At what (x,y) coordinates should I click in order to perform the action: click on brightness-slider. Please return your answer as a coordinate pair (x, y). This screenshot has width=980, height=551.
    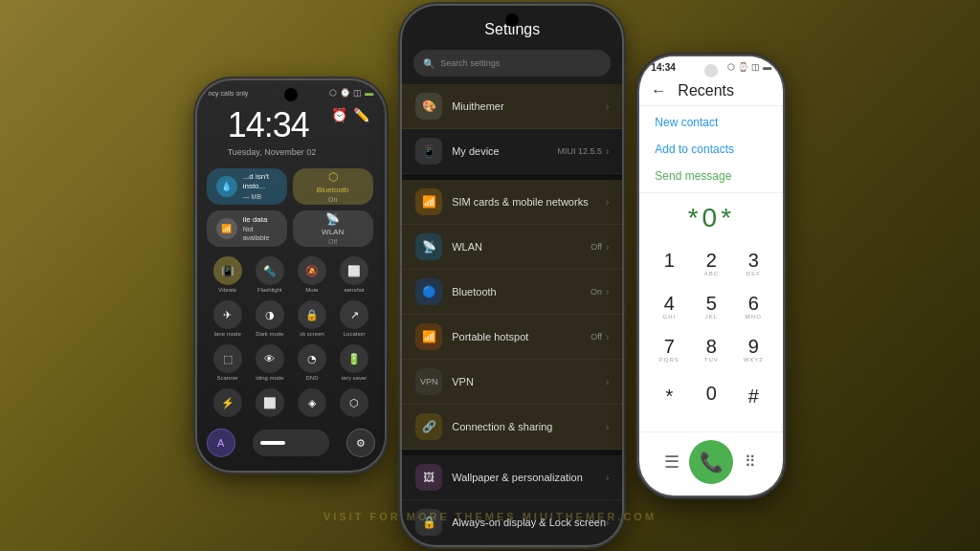
    Looking at the image, I should click on (291, 443).